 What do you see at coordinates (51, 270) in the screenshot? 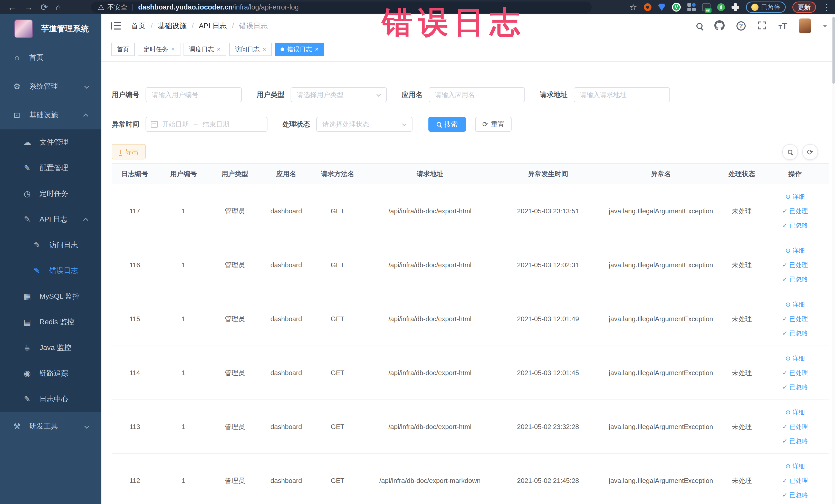
I see `sidebar-item-error-log: ✎错误日志` at bounding box center [51, 270].